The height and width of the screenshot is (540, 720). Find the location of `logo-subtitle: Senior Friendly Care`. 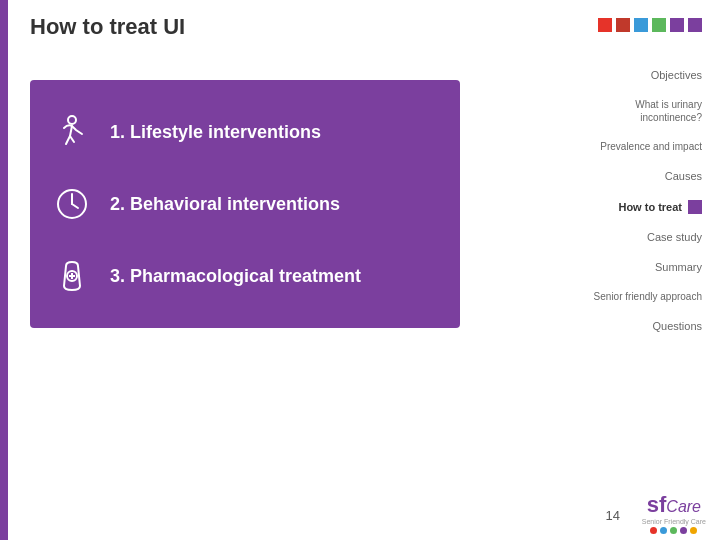

logo-subtitle: Senior Friendly Care is located at coordinates (674, 522).